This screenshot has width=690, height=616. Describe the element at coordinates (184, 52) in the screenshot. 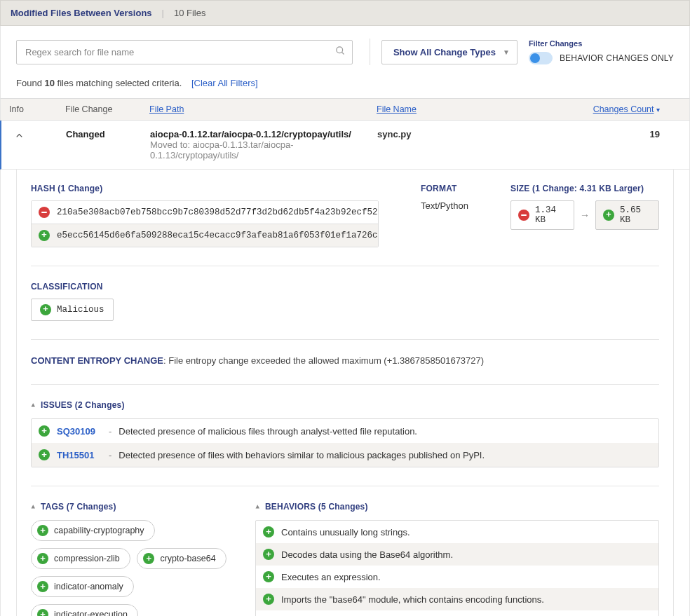

I see `search-wrap` at that location.